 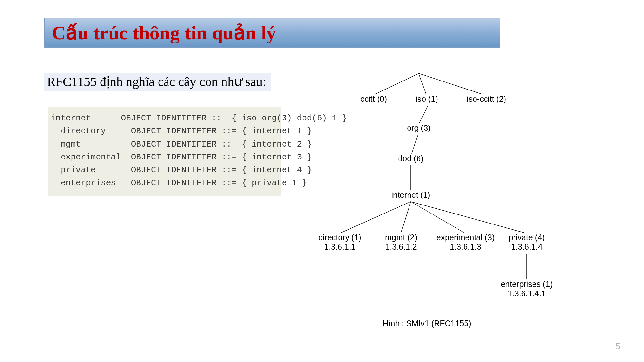 What do you see at coordinates (164, 151) in the screenshot?
I see `oid-definitions-code: internet OBJECT IDENTIFIER ::= { iso org…` at bounding box center [164, 151].